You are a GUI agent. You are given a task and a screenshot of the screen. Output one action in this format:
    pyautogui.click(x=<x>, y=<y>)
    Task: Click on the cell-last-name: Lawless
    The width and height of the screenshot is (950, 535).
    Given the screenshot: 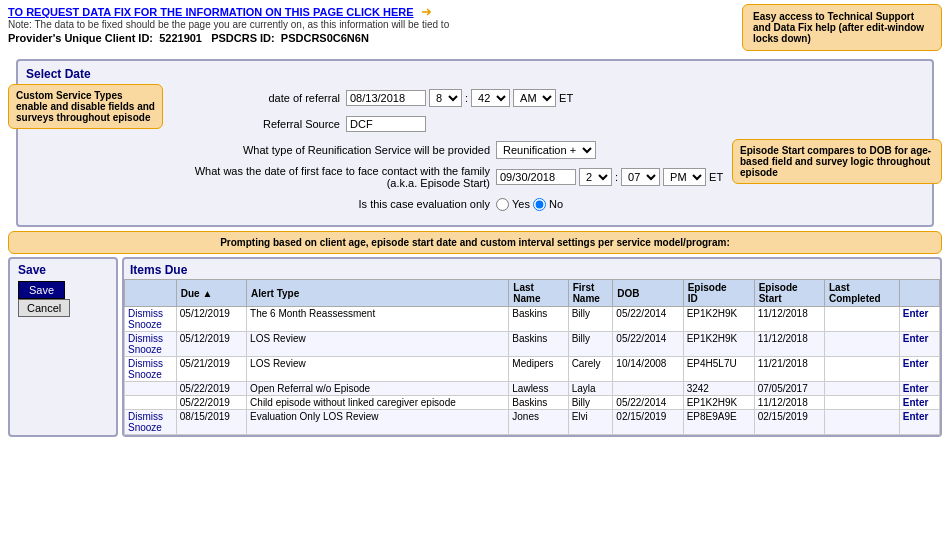 What is the action you would take?
    pyautogui.click(x=538, y=389)
    